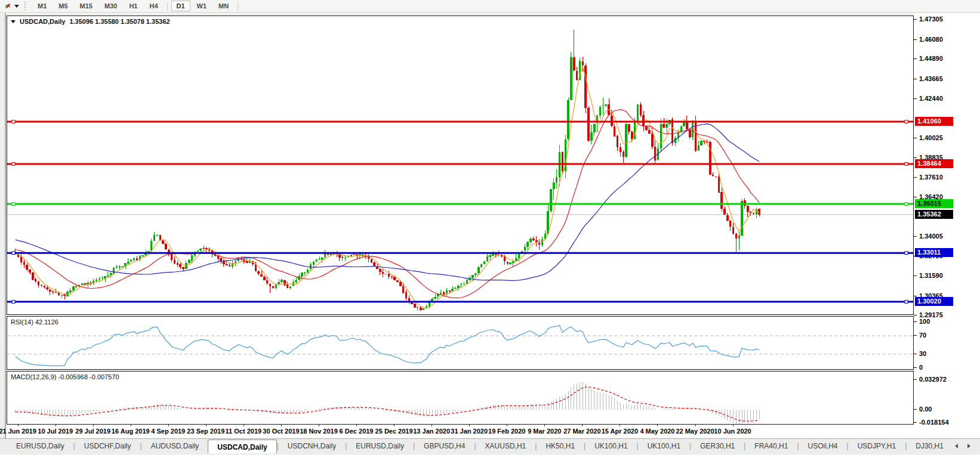 Image resolution: width=980 pixels, height=455 pixels. I want to click on tab-ger30-h1: GER30,H1, so click(717, 446).